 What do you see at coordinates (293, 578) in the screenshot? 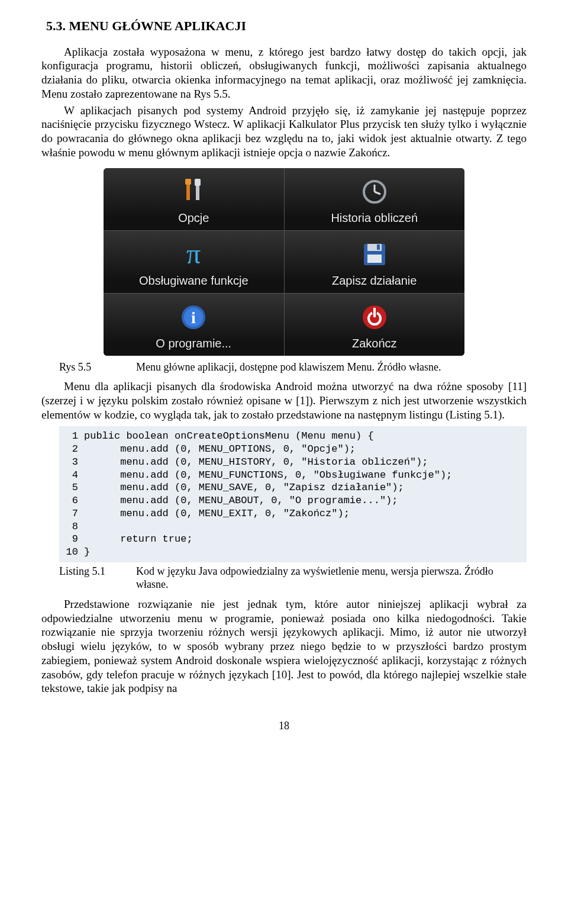
I see `listing-caption: Listing 5.1 Kod w języku Java odpowiedzi…` at bounding box center [293, 578].